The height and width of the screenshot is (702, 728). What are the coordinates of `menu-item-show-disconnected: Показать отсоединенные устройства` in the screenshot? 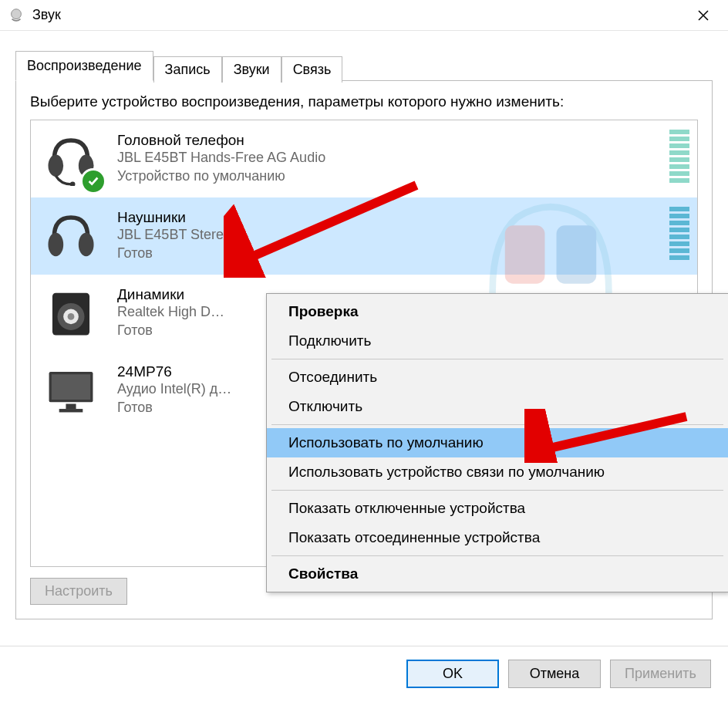 It's located at (497, 538).